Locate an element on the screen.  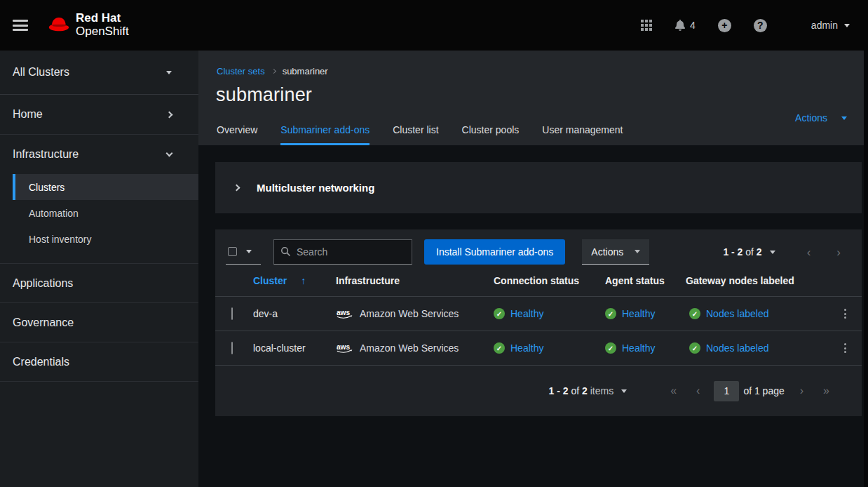
sidebar-item-host-inventory: Host inventory is located at coordinates (105, 239).